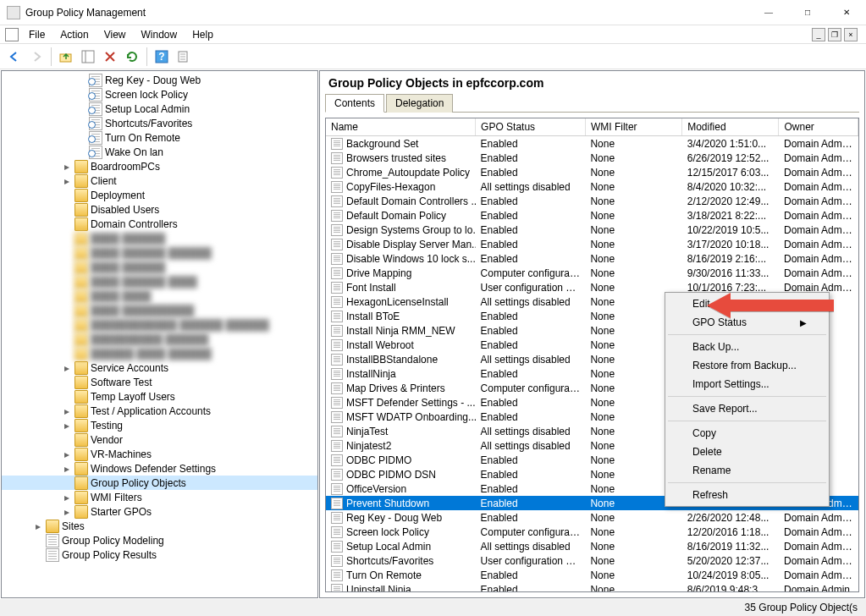 This screenshot has width=866, height=616. What do you see at coordinates (37, 35) in the screenshot?
I see `menu-file: File` at bounding box center [37, 35].